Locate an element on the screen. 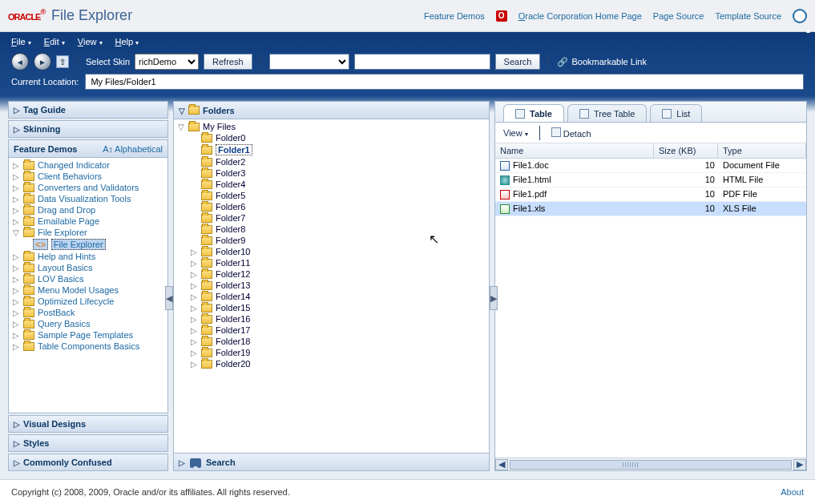 The width and height of the screenshot is (815, 504). feature-item: ▷Emailable Page is located at coordinates (88, 221).